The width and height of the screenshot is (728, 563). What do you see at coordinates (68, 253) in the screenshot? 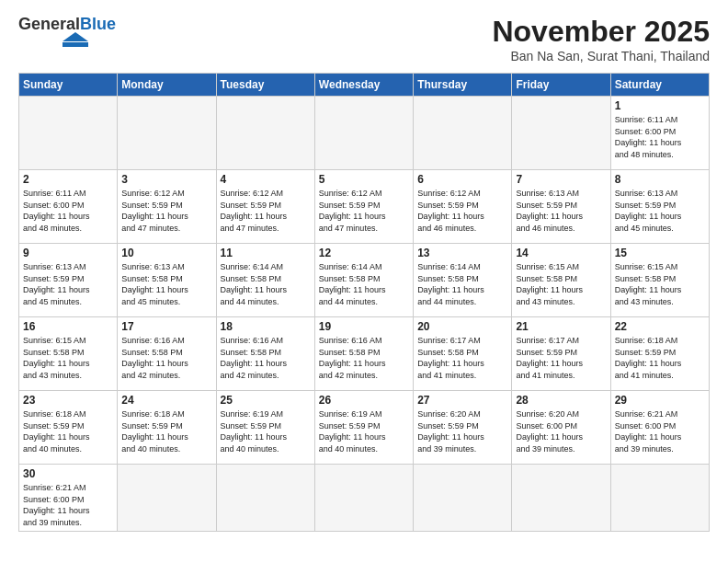
I see `day-number: 9` at bounding box center [68, 253].